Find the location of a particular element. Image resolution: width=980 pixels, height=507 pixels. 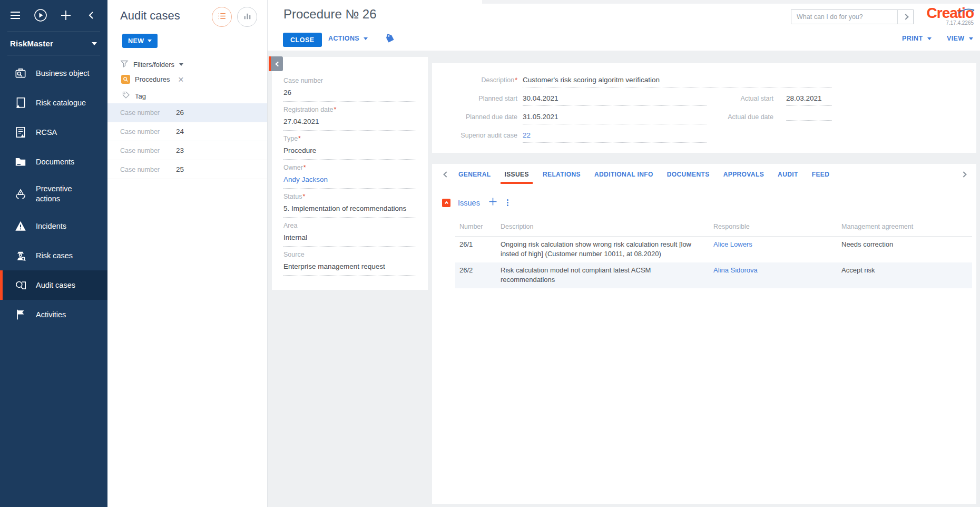

print-button: PRINT is located at coordinates (917, 38).